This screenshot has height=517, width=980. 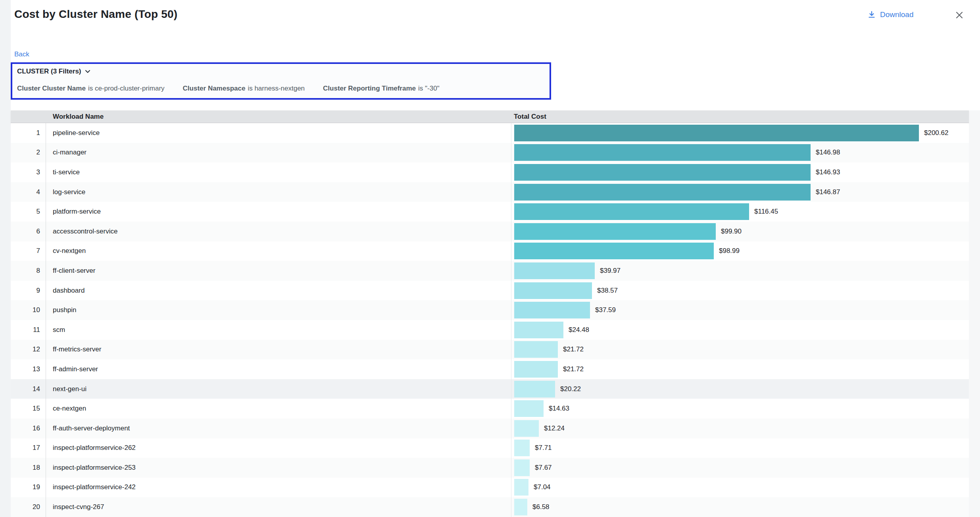 I want to click on workload-name: next-gen-ui, so click(x=279, y=389).